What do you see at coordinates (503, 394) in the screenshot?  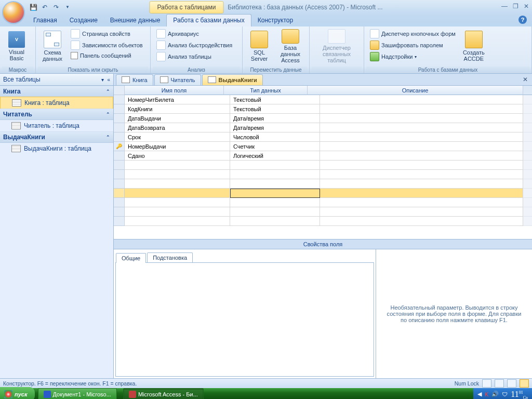 I see `system-tray: ◀ K 🔊 🛡 1101Ср` at bounding box center [503, 394].